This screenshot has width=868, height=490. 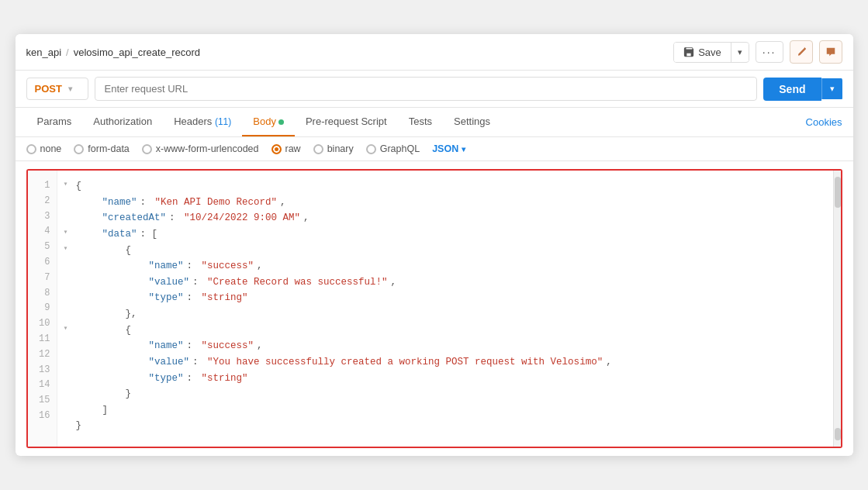 What do you see at coordinates (427, 88) in the screenshot?
I see `url-input` at bounding box center [427, 88].